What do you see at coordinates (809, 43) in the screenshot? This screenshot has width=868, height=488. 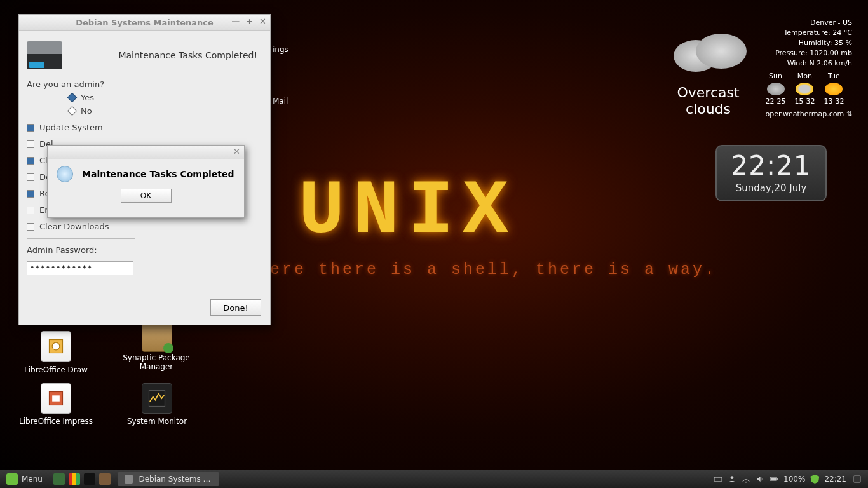 I see `weather-humidity: Humidity: 35 %` at bounding box center [809, 43].